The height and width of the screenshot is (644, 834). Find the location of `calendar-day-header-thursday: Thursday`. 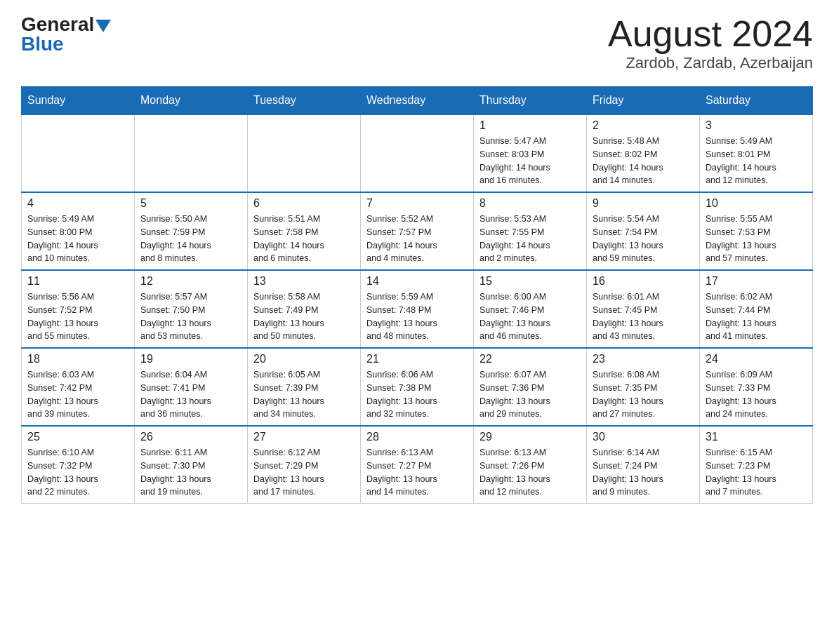

calendar-day-header-thursday: Thursday is located at coordinates (531, 101).